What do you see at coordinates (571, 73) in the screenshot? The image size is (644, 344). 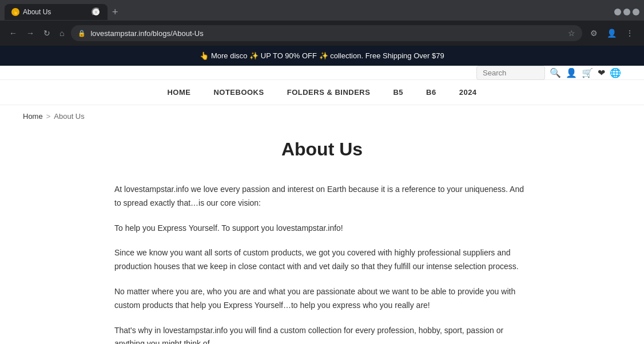 I see `account-icon-button: 👤` at bounding box center [571, 73].